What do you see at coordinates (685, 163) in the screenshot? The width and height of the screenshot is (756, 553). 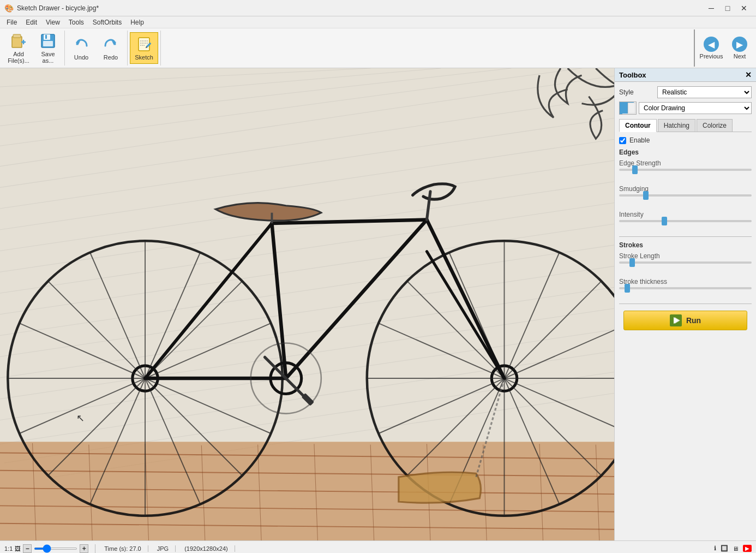 I see `edge-strength-label: Edge Strength` at bounding box center [685, 163].